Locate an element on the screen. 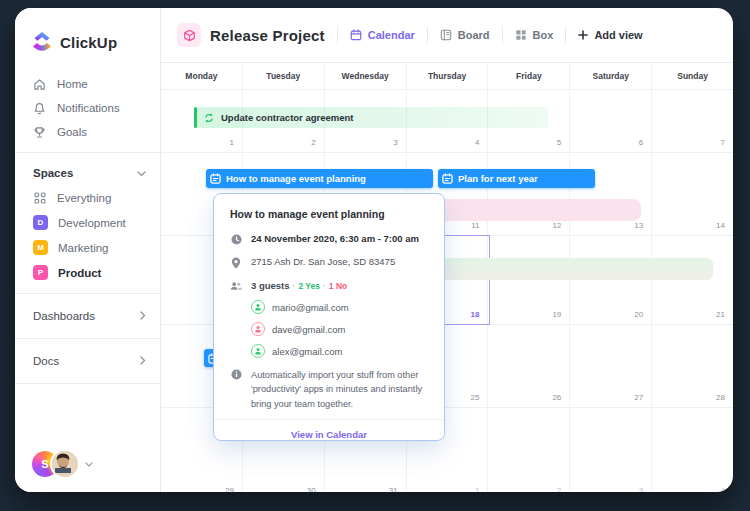 The image size is (750, 511). sidebar-item-label: Goals is located at coordinates (72, 132).